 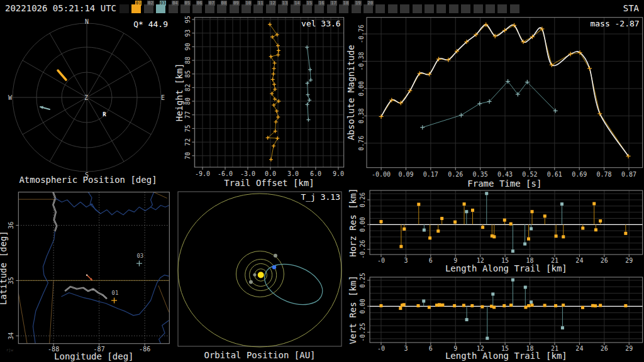 I want to click on station-box-label: 11, so click(x=260, y=3).